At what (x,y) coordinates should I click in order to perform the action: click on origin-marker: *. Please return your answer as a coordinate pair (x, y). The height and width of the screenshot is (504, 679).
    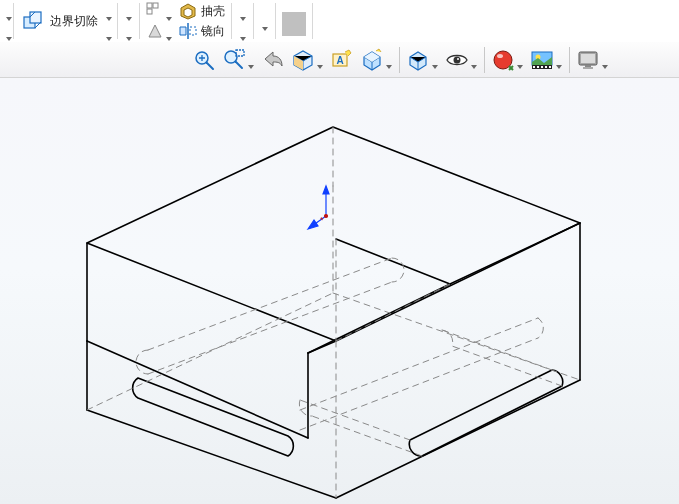
    Looking at the image, I should click on (318, 208).